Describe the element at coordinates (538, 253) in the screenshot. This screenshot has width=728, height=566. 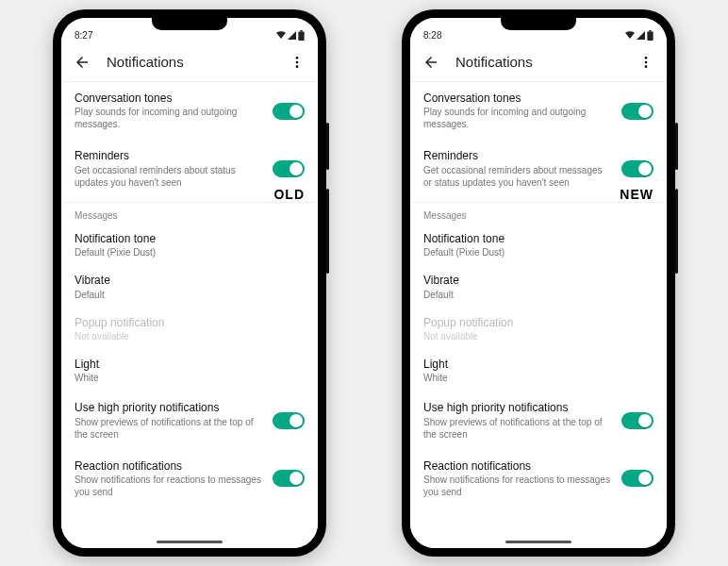
I see `setting-subtitle: Default (Pixie Dust)` at that location.